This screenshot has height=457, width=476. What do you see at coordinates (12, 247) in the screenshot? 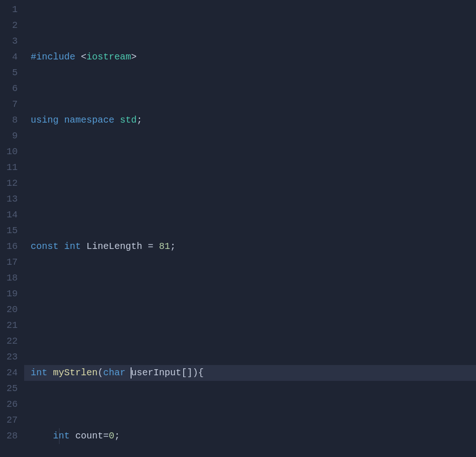
I see `line-number: 16` at bounding box center [12, 247].